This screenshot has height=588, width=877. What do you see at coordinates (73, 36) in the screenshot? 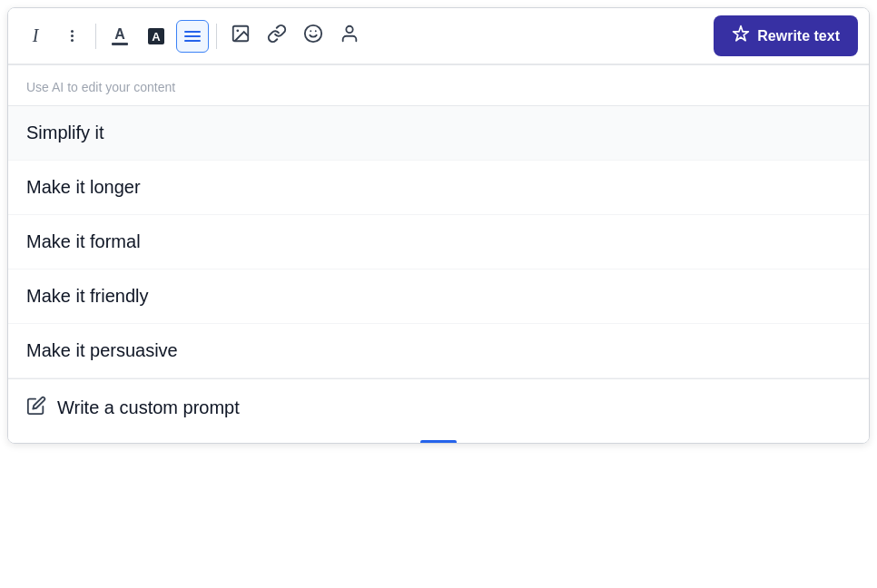
I see `more-options-icon` at bounding box center [73, 36].